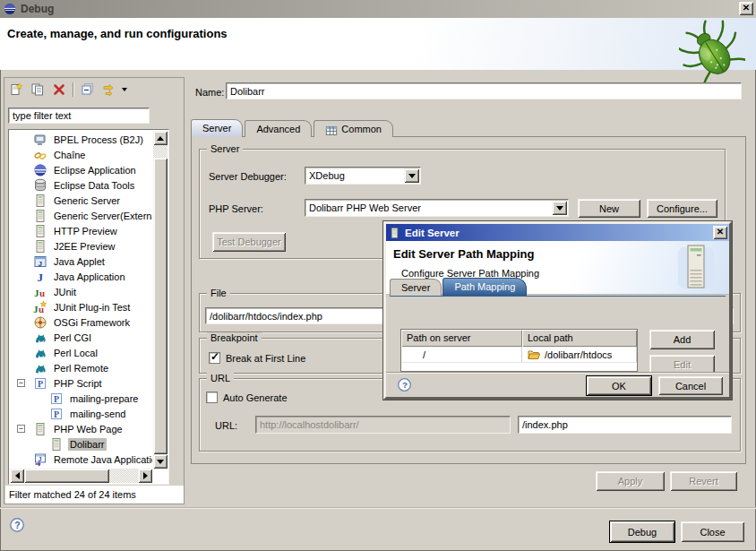 The height and width of the screenshot is (551, 756). Describe the element at coordinates (81, 323) in the screenshot. I see `tree-item-osgi-framework: OSGi Framework` at that location.